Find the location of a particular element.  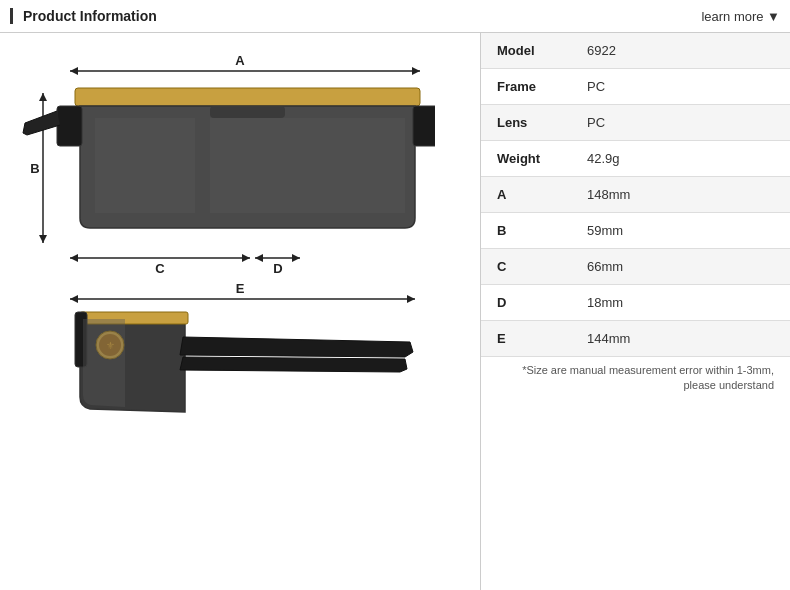

spec-value: 18mm is located at coordinates (680, 303).